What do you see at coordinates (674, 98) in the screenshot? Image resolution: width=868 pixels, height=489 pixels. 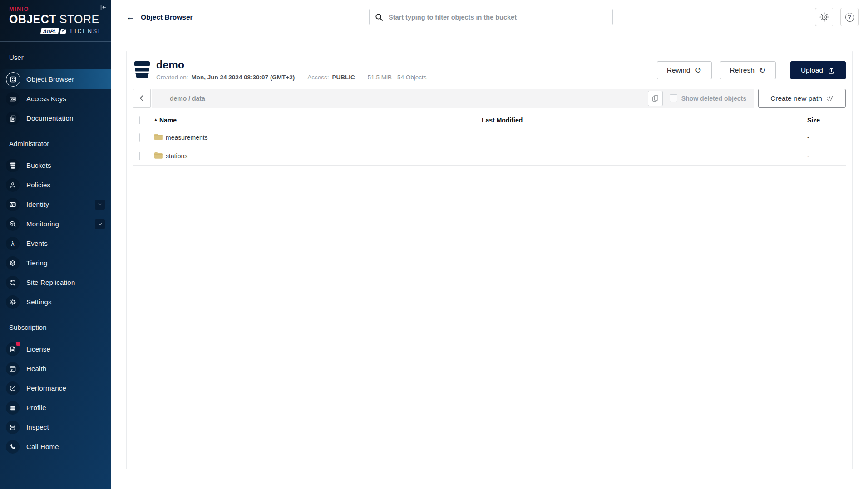 I see `show-deleted-checkbox` at bounding box center [674, 98].